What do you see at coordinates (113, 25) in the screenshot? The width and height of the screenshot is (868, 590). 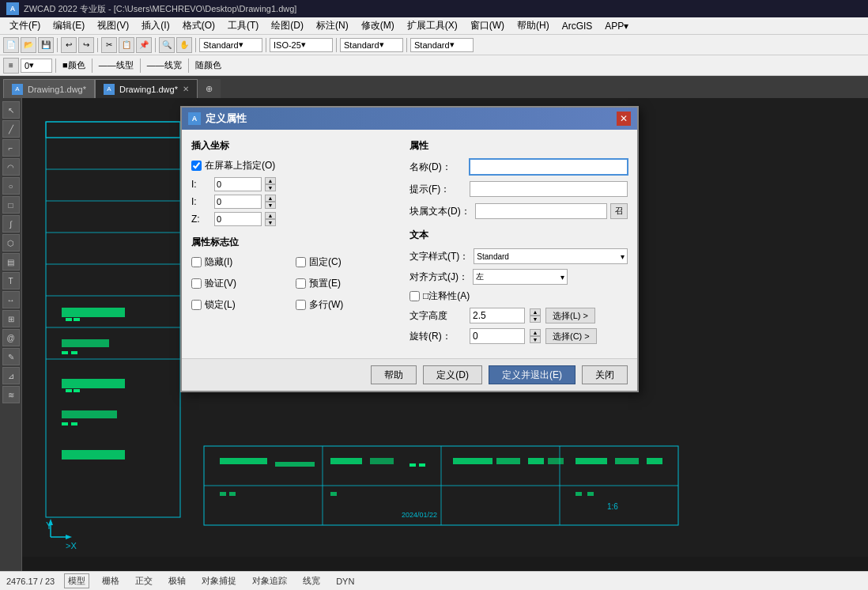 I see `menu-view: 视图(V)` at bounding box center [113, 25].